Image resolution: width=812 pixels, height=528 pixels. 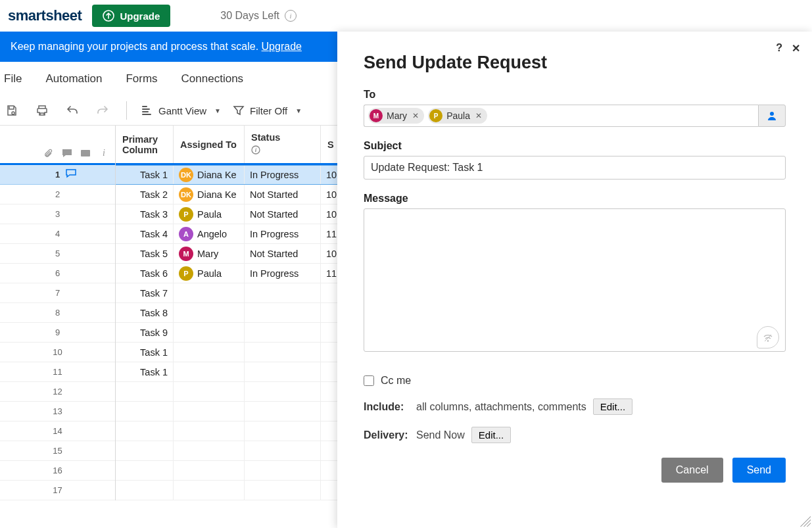 I want to click on close-icon: ✕, so click(x=796, y=49).